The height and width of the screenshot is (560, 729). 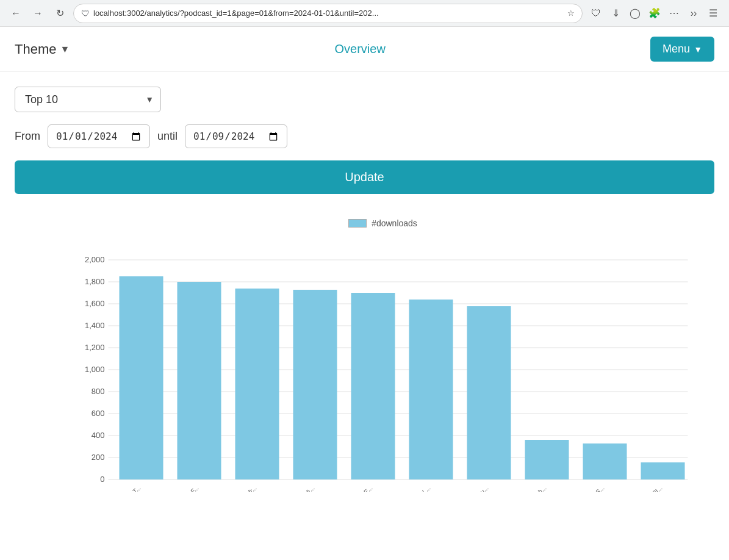 What do you see at coordinates (42, 49) in the screenshot?
I see `theme-button: Theme ▼` at bounding box center [42, 49].